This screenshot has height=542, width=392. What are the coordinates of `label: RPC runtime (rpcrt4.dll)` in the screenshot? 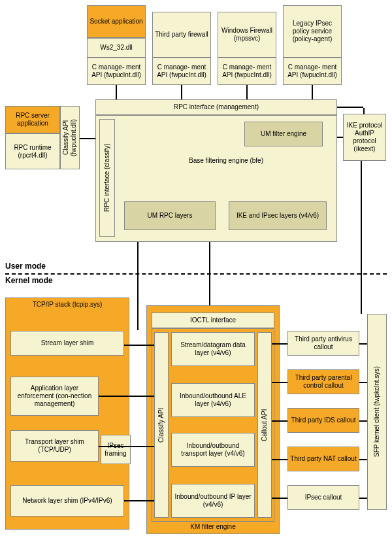 It's located at (33, 152).